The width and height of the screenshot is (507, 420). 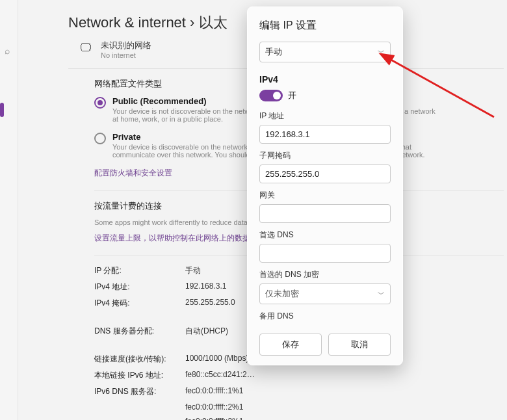 What do you see at coordinates (325, 174) in the screenshot?
I see `subnet-mask-input` at bounding box center [325, 174].